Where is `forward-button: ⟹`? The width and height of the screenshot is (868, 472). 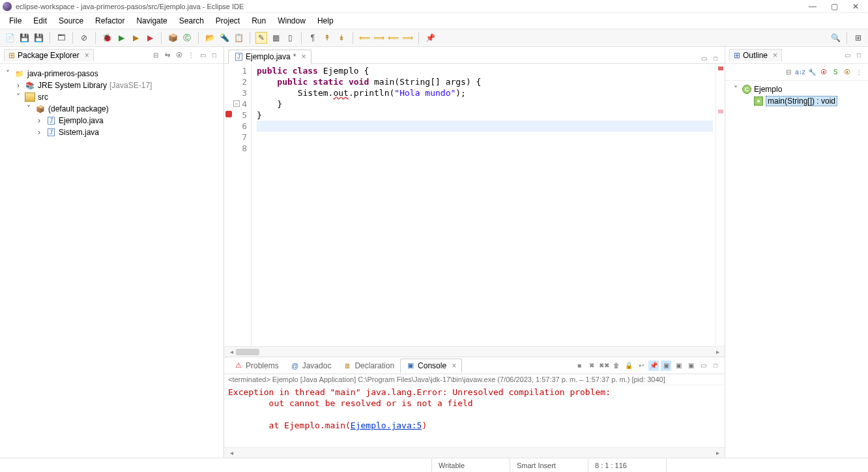
forward-button: ⟹ is located at coordinates (379, 38).